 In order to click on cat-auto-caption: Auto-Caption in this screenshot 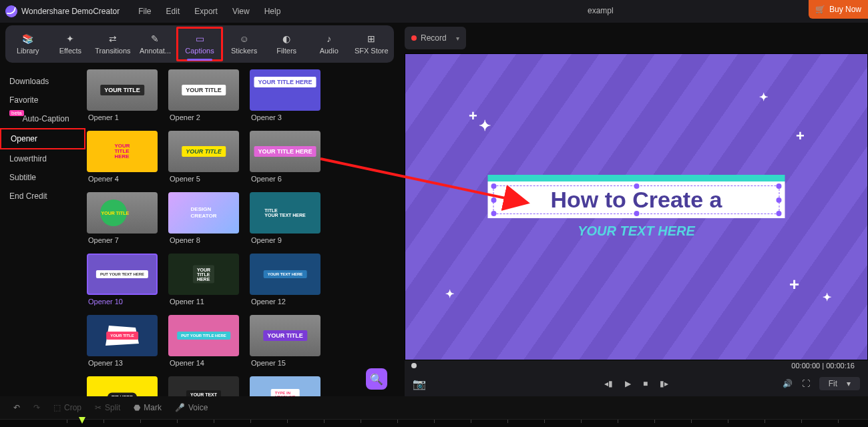, I will do `click(43, 119)`.